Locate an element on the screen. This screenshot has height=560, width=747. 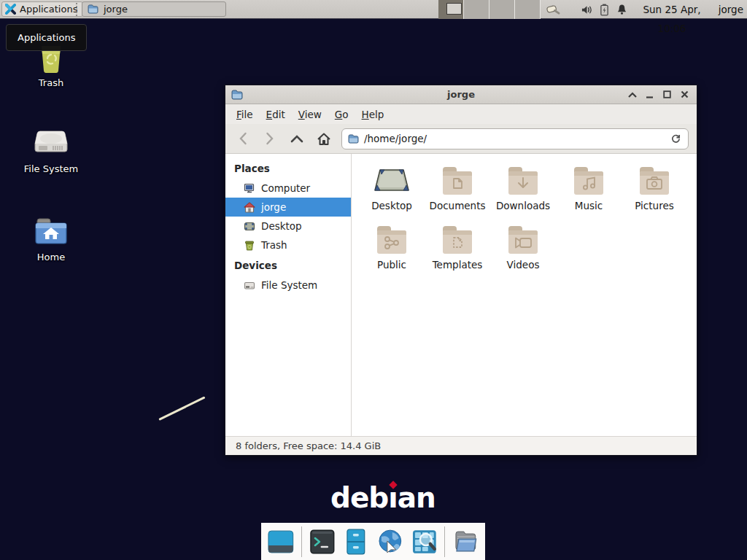
menu-go: Go is located at coordinates (341, 114).